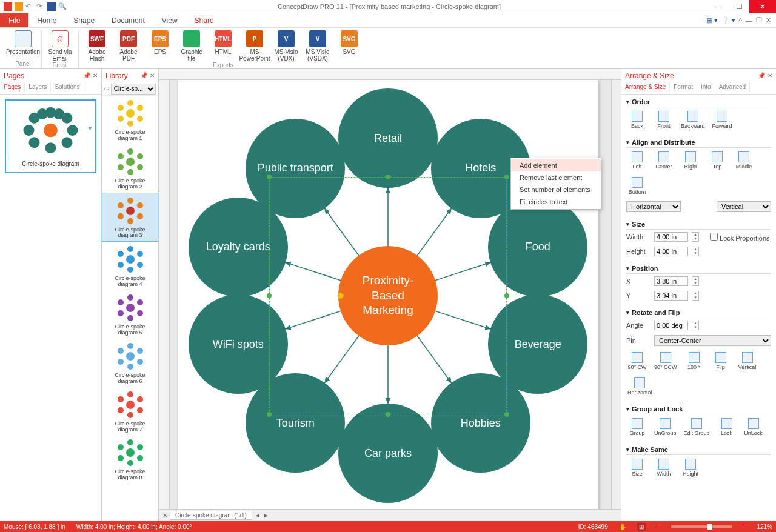 The image size is (776, 532). Describe the element at coordinates (694, 361) in the screenshot. I see `rotate---button: 180 °` at that location.